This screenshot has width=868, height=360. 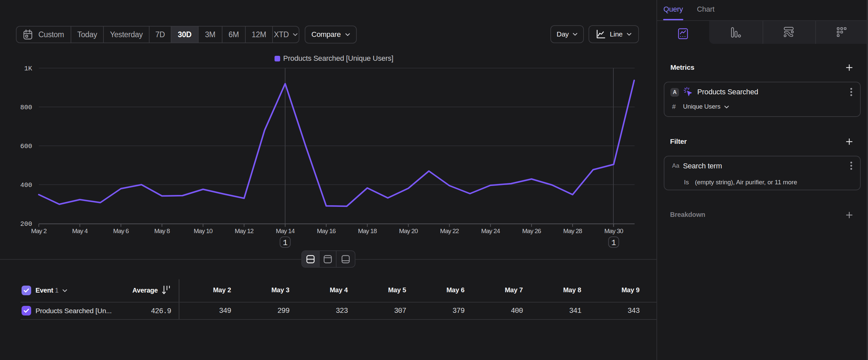 I want to click on svg-text: 200, so click(x=26, y=224).